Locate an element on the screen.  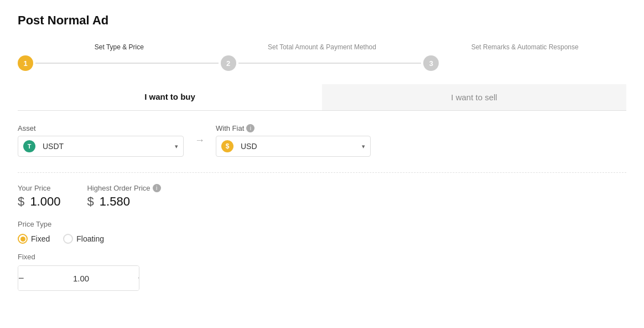
section-divider is located at coordinates (322, 173).